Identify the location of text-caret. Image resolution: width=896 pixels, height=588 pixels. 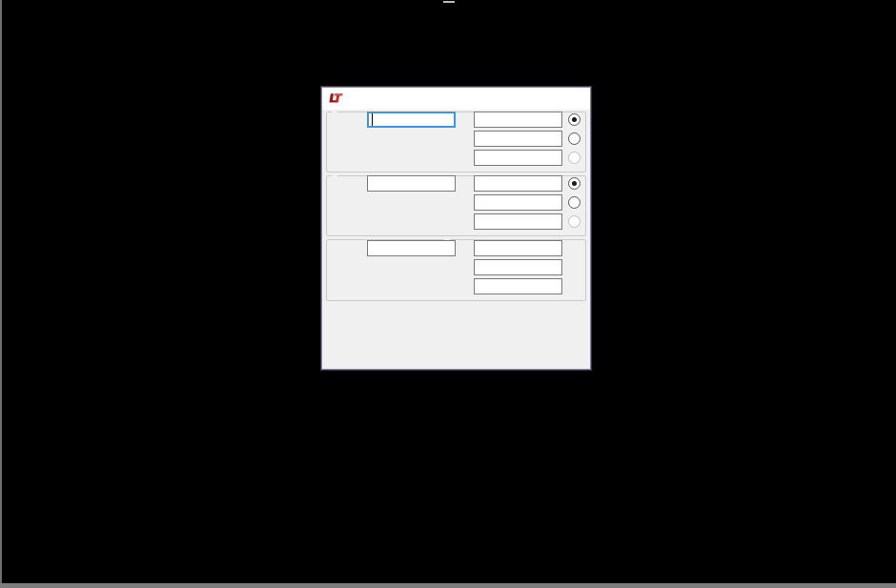
(372, 120).